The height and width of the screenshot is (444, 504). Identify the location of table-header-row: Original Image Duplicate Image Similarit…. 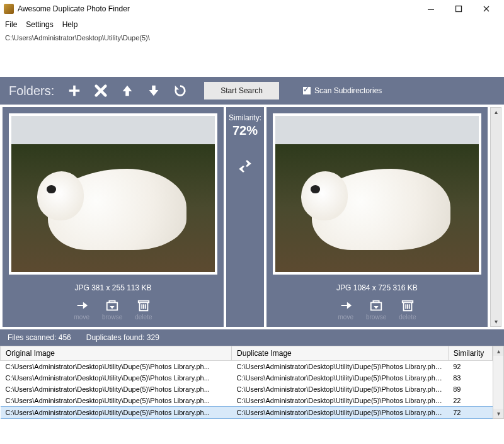
(247, 354).